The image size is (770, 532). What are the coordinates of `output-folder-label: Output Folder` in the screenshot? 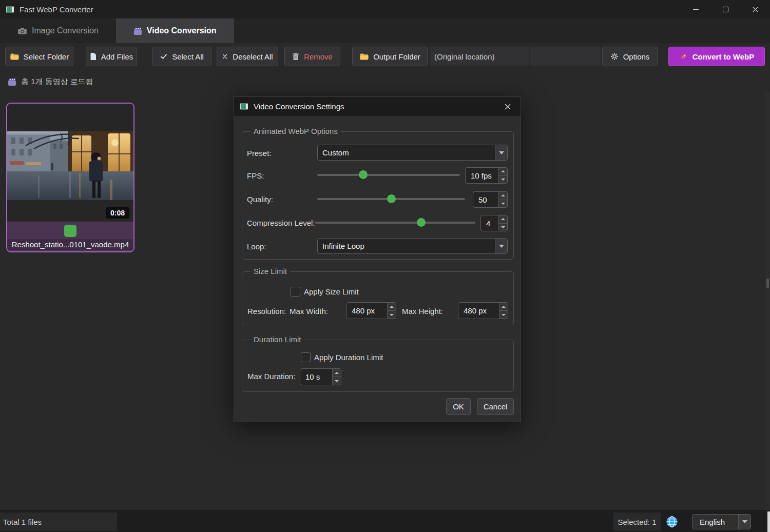 It's located at (397, 56).